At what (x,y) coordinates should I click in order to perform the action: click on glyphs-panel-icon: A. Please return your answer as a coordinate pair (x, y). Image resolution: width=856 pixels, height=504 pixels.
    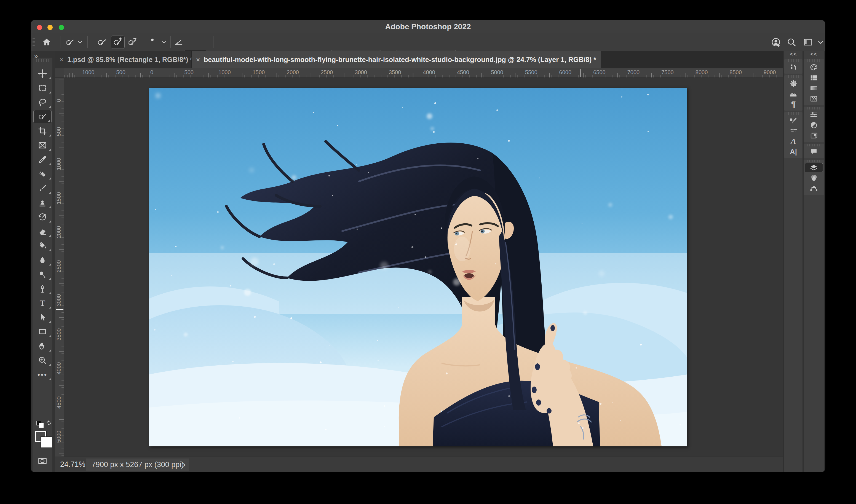
    Looking at the image, I should click on (793, 141).